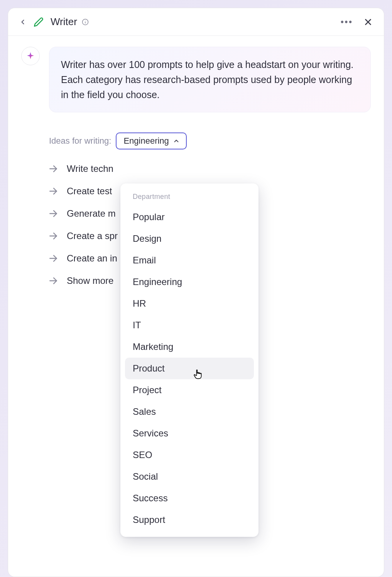 The image size is (392, 577). What do you see at coordinates (189, 304) in the screenshot?
I see `dropdown-item: HR` at bounding box center [189, 304].